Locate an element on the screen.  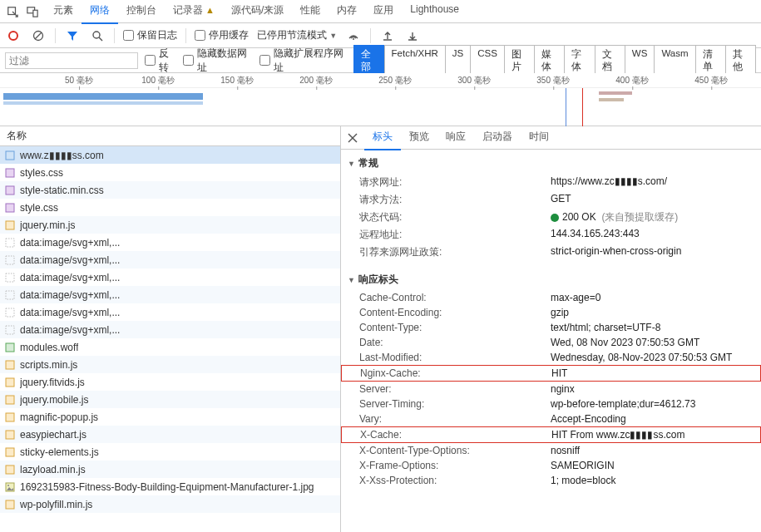
request-name: scripts.min.js is located at coordinates (48, 365).